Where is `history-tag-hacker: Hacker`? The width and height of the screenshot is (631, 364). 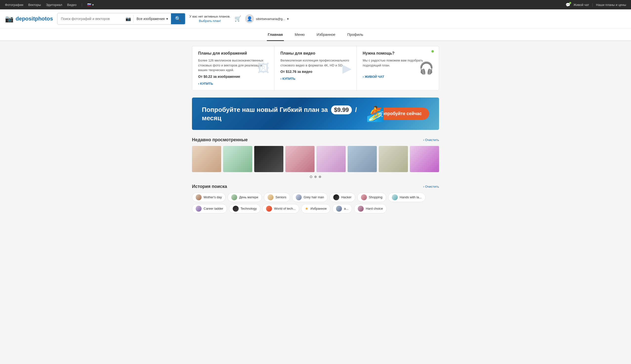 history-tag-hacker: Hacker is located at coordinates (342, 197).